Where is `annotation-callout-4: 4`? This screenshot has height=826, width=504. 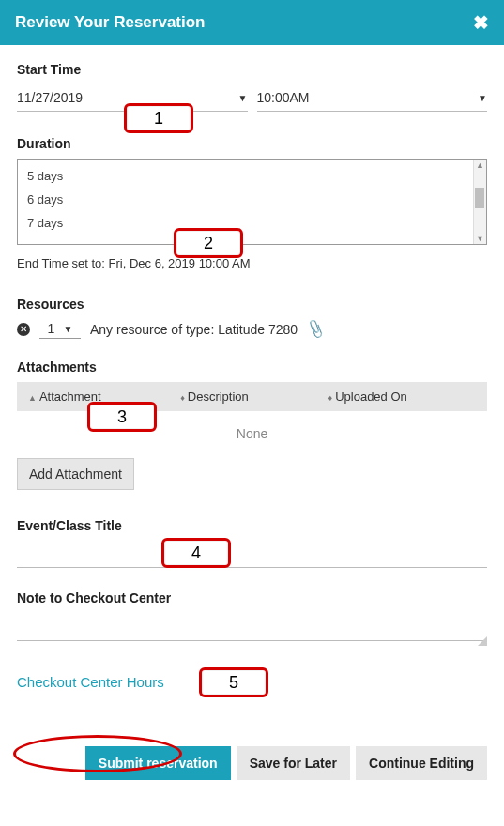
annotation-callout-4: 4 is located at coordinates (196, 553).